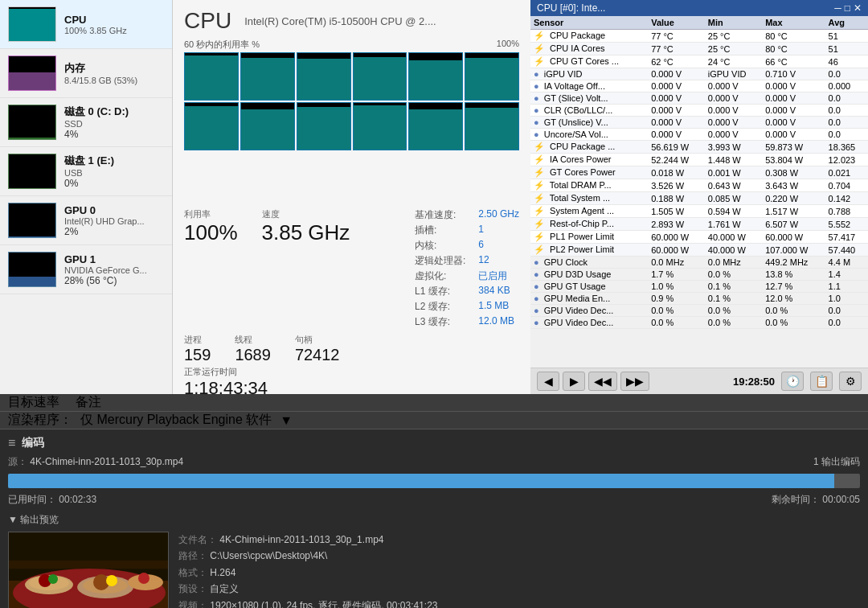  What do you see at coordinates (434, 462) in the screenshot?
I see `pr-source-row: 源： 4K-Chimei-inn-2011-1013_30p.mp4 1 输出编…` at bounding box center [434, 462].